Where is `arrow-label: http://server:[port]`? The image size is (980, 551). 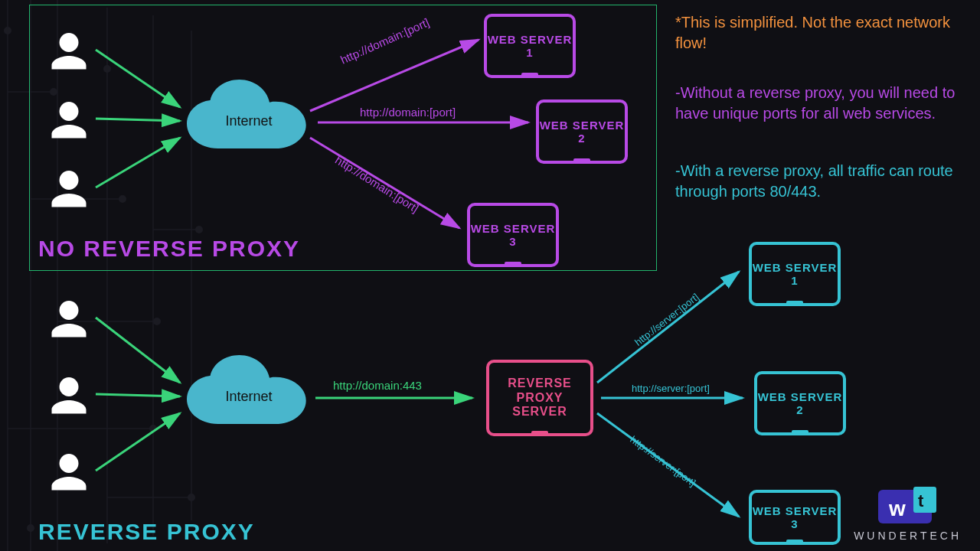 arrow-label: http://server:[port] is located at coordinates (671, 389).